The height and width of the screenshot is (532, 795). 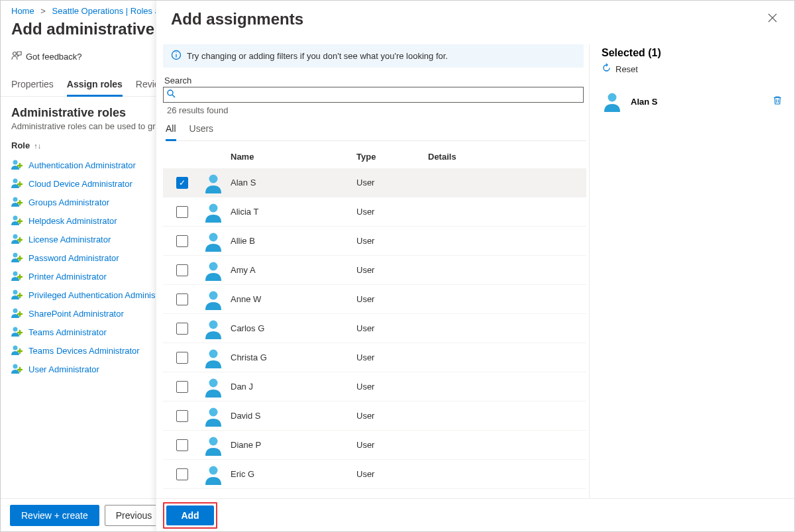 What do you see at coordinates (375, 474) in the screenshot?
I see `table-row: Eric GUser` at bounding box center [375, 474].